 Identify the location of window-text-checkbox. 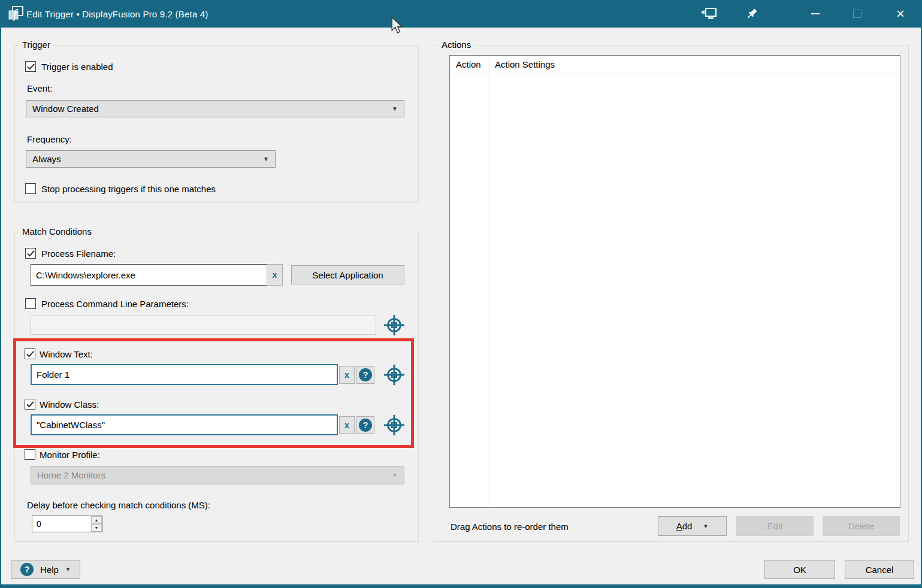
(30, 354).